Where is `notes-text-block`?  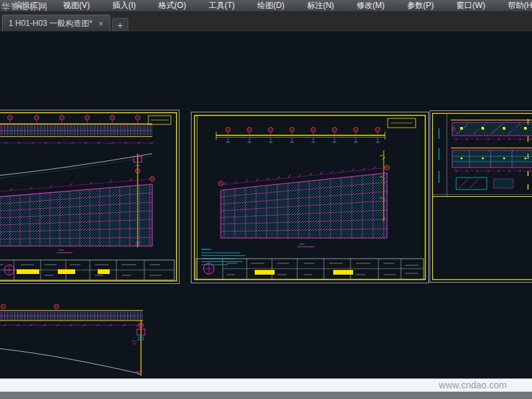
notes-text-block is located at coordinates (223, 257).